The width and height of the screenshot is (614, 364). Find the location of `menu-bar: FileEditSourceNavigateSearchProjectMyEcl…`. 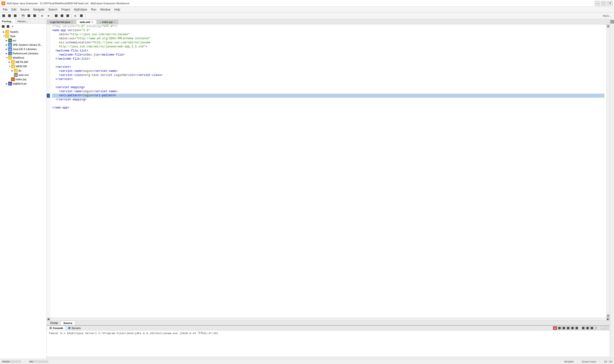

menu-bar: FileEditSourceNavigateSearchProjectMyEcl… is located at coordinates (307, 10).